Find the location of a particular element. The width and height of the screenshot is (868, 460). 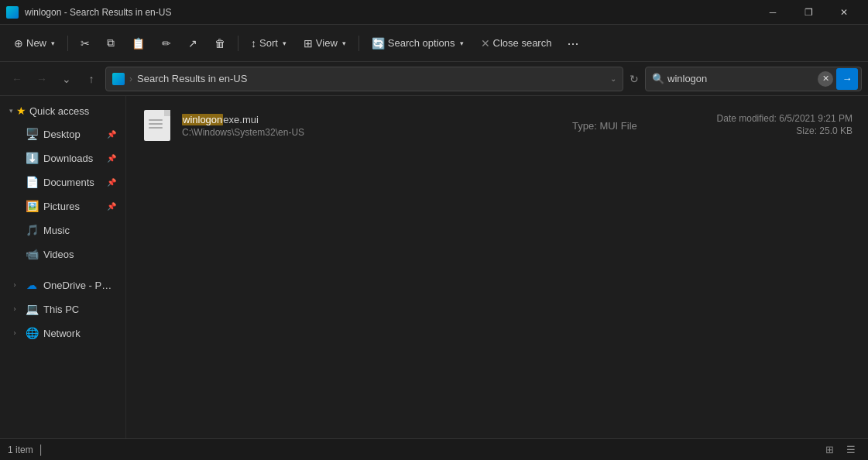

file-path: C:\Windows\System32\en-US is located at coordinates (372, 132).